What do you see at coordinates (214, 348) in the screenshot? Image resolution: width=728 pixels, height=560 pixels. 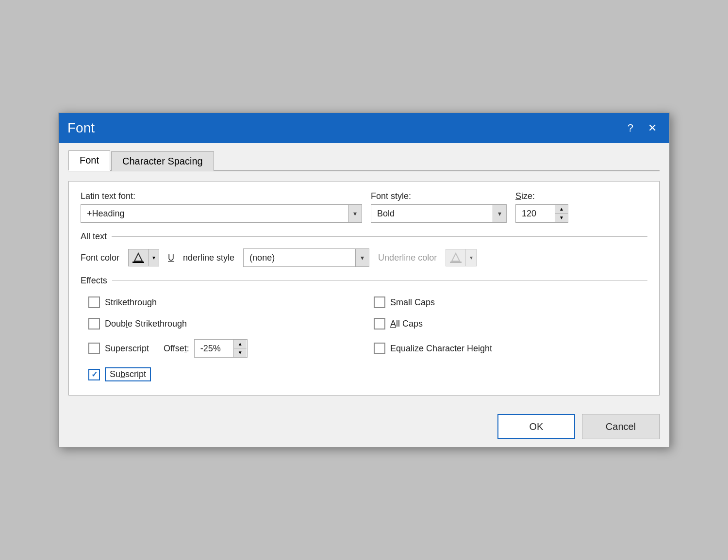 I see `offset-value: -25%` at bounding box center [214, 348].